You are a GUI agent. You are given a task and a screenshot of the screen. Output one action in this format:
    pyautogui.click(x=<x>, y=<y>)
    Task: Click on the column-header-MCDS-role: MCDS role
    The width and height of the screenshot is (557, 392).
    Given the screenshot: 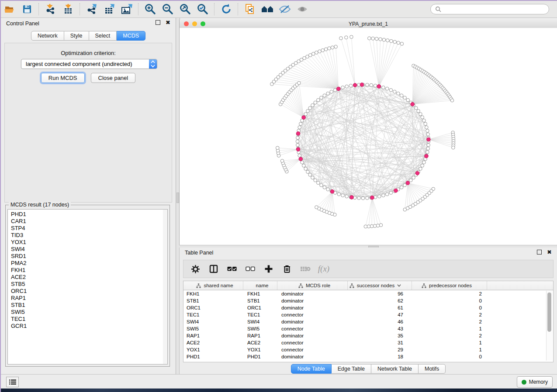 What is the action you would take?
    pyautogui.click(x=313, y=285)
    